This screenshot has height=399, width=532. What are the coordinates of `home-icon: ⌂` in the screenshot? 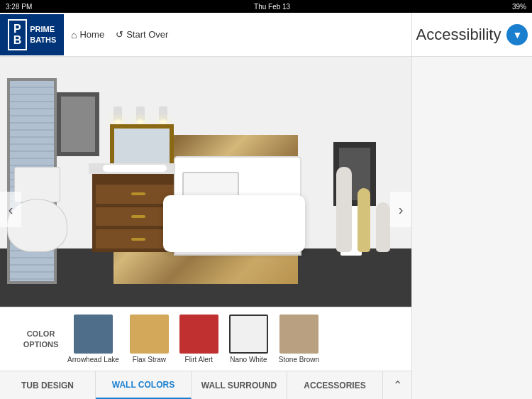 It's located at (74, 35).